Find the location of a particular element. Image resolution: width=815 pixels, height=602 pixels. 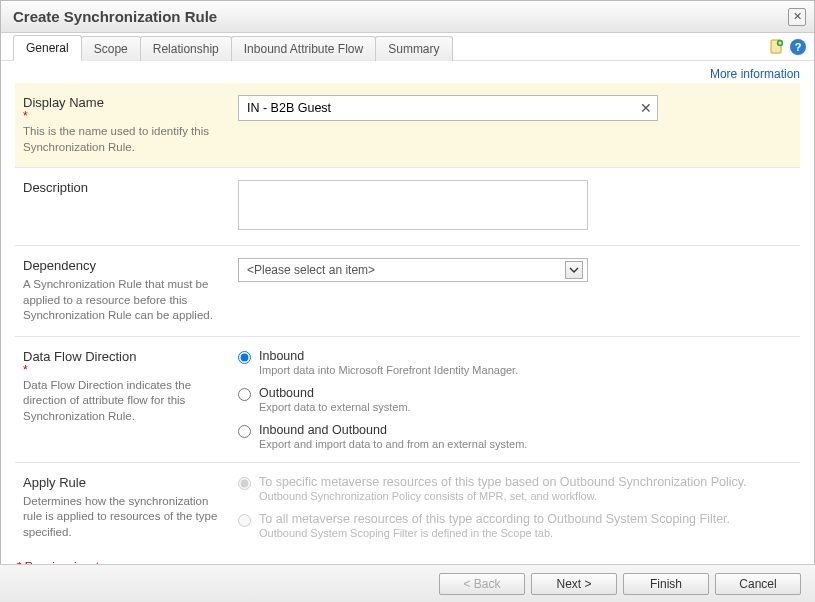

radio-outbound-label: Outbound is located at coordinates (335, 393).